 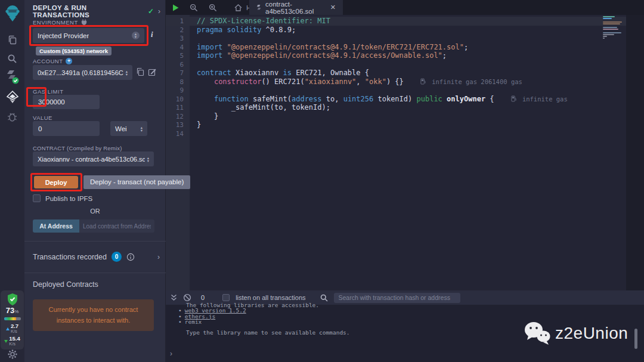 What do you see at coordinates (70, 257) in the screenshot?
I see `transactions-recorded-label: Transactions recorded` at bounding box center [70, 257].